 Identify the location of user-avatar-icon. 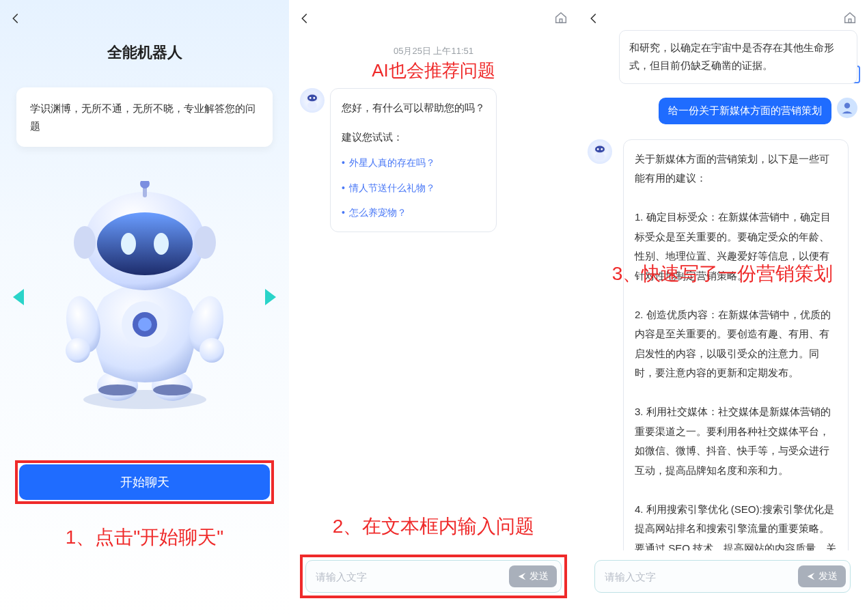
(847, 108).